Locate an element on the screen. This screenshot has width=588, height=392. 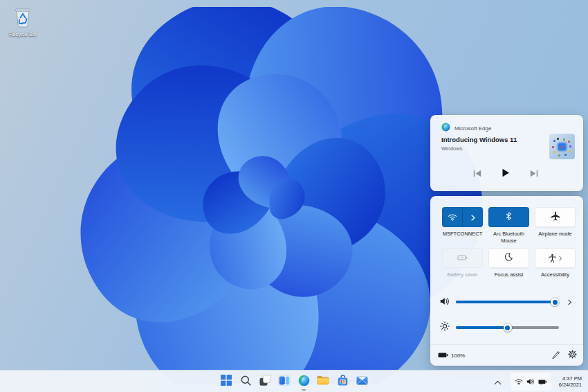
quick-settings-tray-button is located at coordinates (531, 382).